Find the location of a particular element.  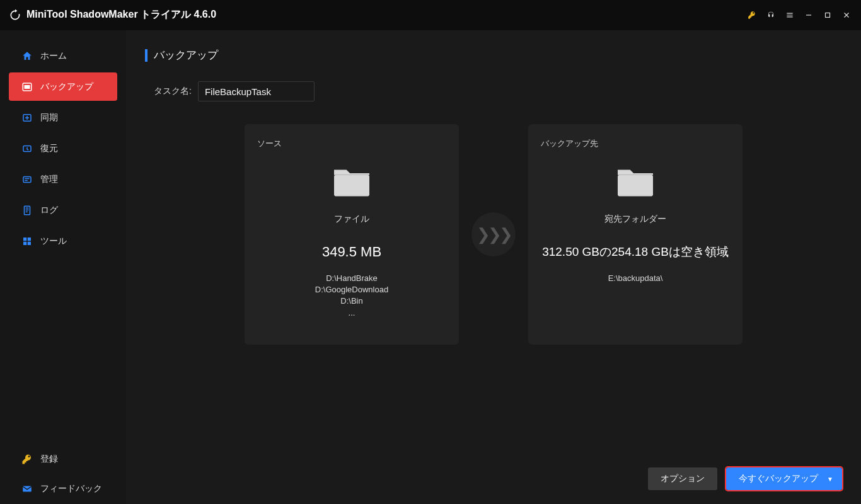

footer-actions: オプション 今すぐバックアップ ▼ is located at coordinates (494, 472).